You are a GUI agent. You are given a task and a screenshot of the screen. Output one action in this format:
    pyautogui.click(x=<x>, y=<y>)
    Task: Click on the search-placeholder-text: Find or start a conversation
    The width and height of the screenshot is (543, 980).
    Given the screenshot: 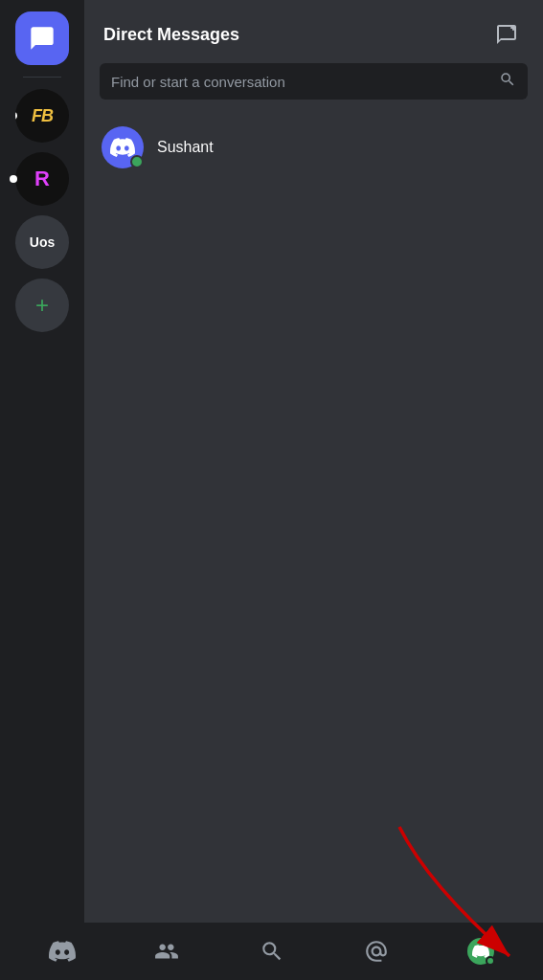 What is the action you would take?
    pyautogui.click(x=301, y=82)
    